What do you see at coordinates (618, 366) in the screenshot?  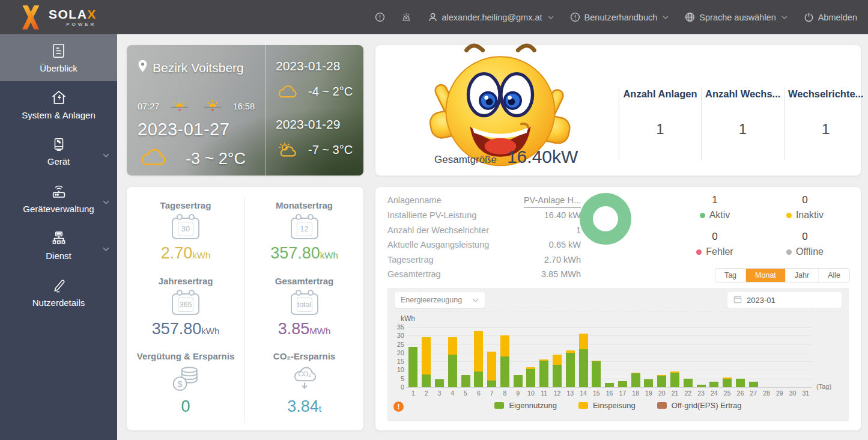 I see `bar-chart: kWh 05101520253035 123456789101112131415…` at bounding box center [618, 366].